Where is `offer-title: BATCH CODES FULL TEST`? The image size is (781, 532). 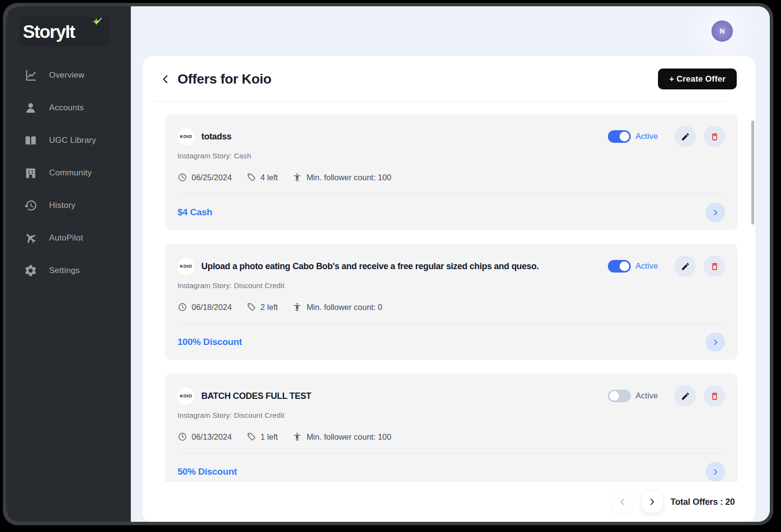 offer-title: BATCH CODES FULL TEST is located at coordinates (401, 396).